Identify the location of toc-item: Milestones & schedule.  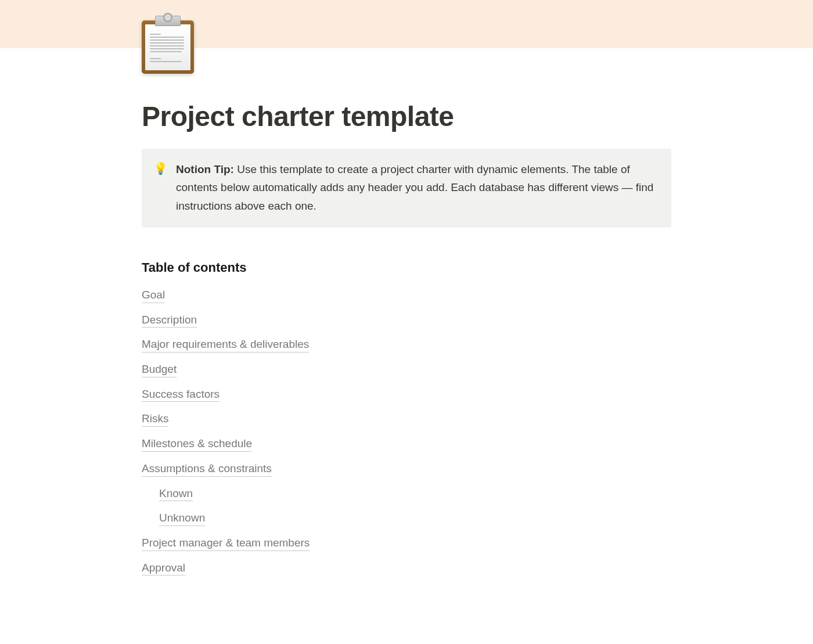
(406, 444).